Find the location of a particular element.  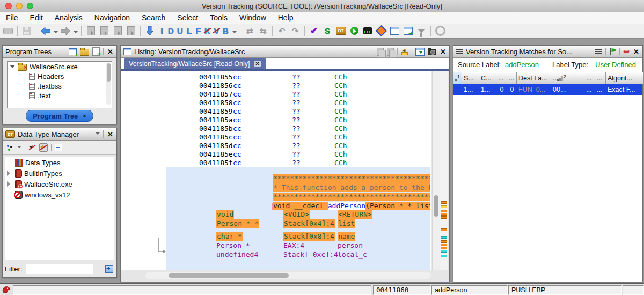

snapshot-button is located at coordinates (432, 51).